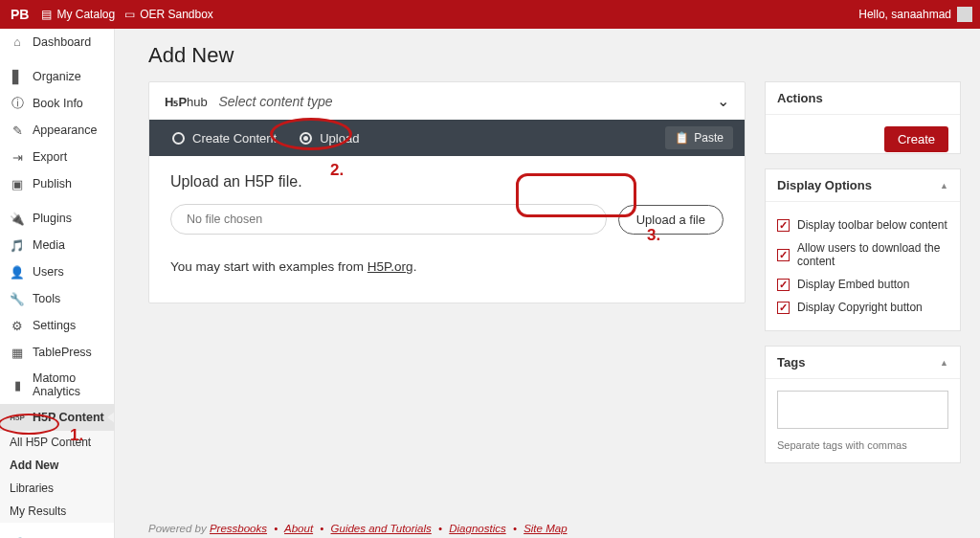  Describe the element at coordinates (17, 42) in the screenshot. I see `dashboard-icon: ⌂` at that location.